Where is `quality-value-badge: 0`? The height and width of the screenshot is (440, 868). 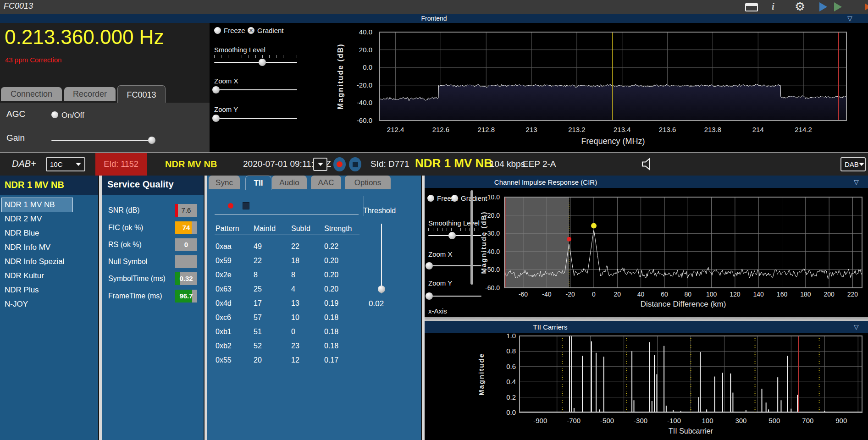
quality-value-badge: 0 is located at coordinates (186, 245).